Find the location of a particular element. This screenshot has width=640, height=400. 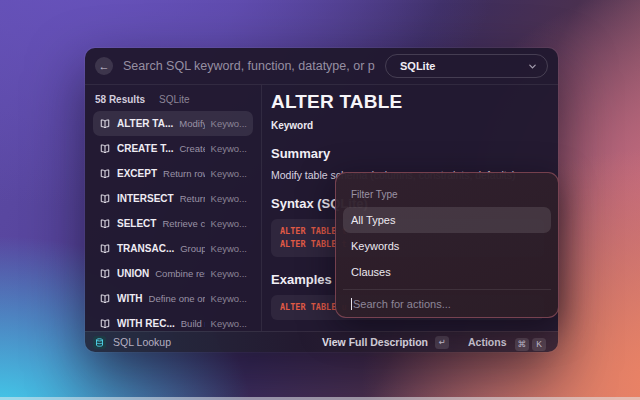

actions-label: Actions is located at coordinates (488, 342).